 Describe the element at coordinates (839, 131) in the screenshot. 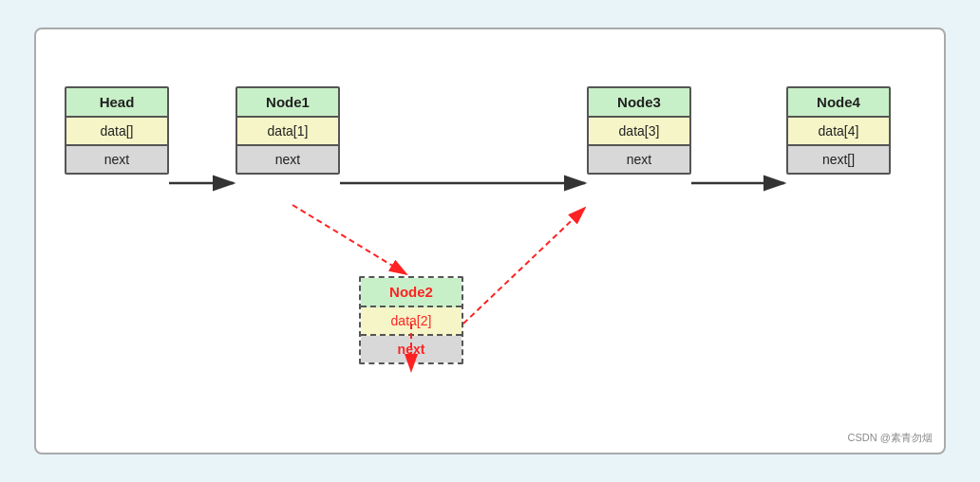

I see `node-4: Node4 data[4] next[]` at that location.